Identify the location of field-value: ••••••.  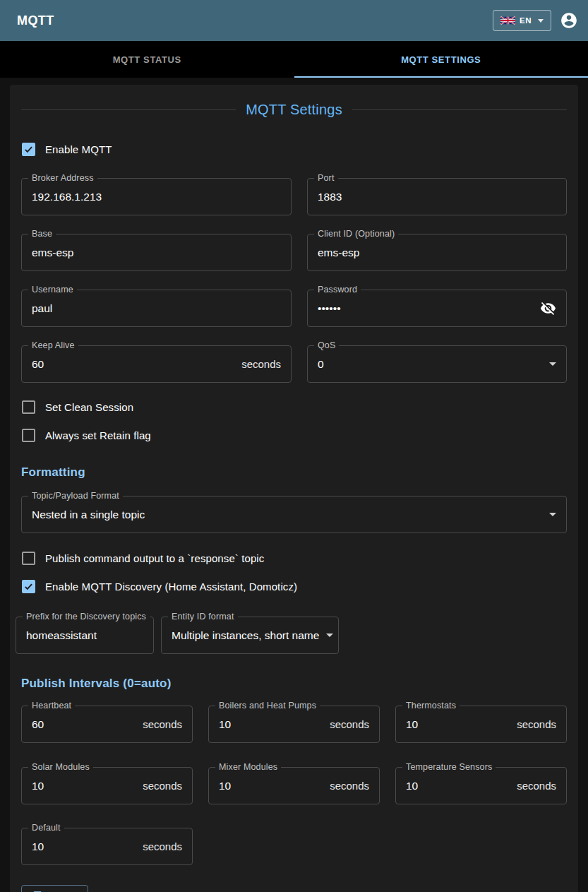
(425, 309).